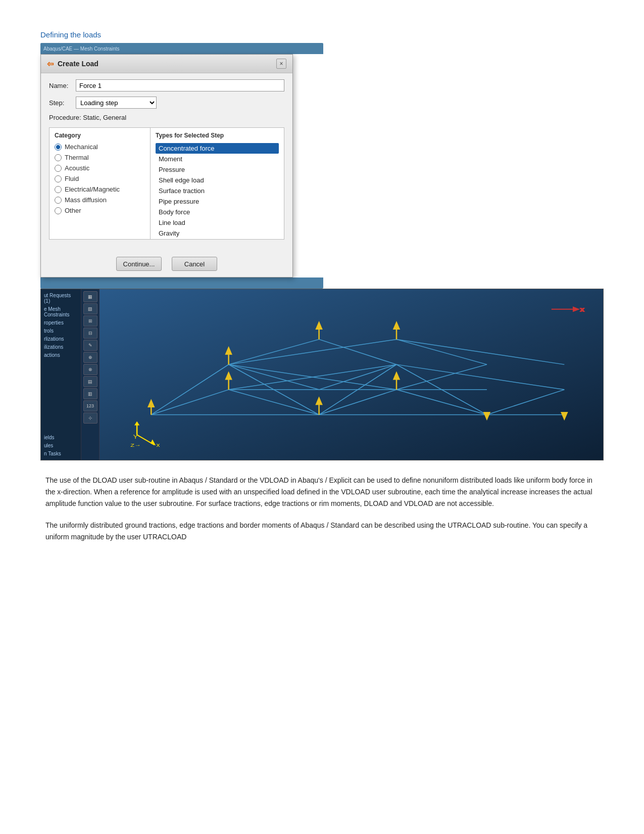 This screenshot has width=644, height=834. What do you see at coordinates (61, 298) in the screenshot?
I see `sidebar-item-requests: ut Requests (1)` at bounding box center [61, 298].